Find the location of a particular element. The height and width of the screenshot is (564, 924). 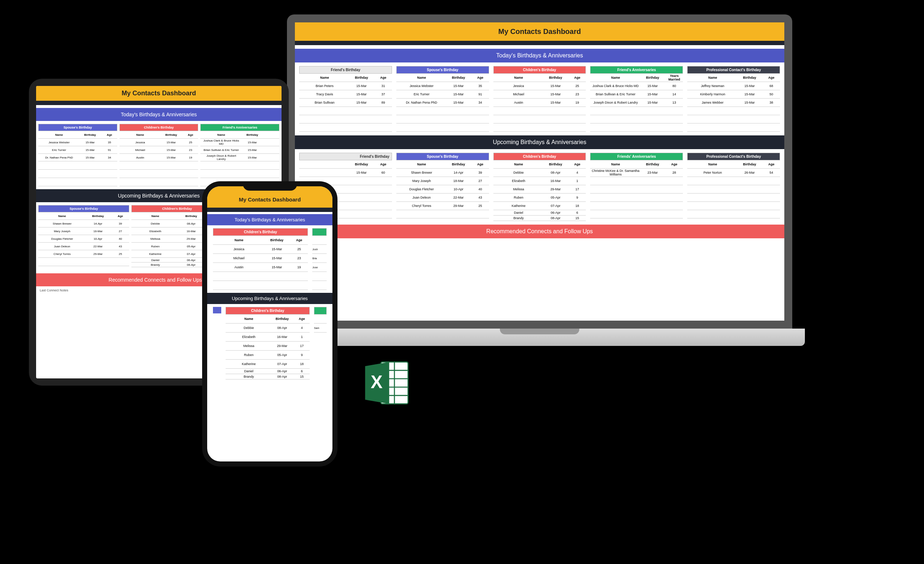

table-row: Debbie08-Apr4 is located at coordinates (540, 173).